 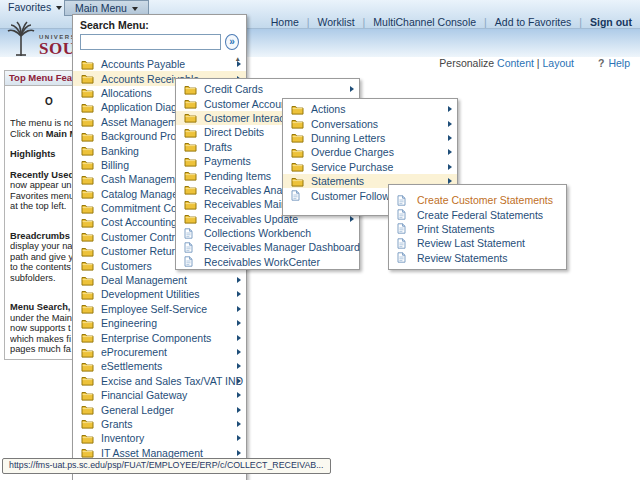 What do you see at coordinates (601, 63) in the screenshot?
I see `help-question-icon: ?` at bounding box center [601, 63].